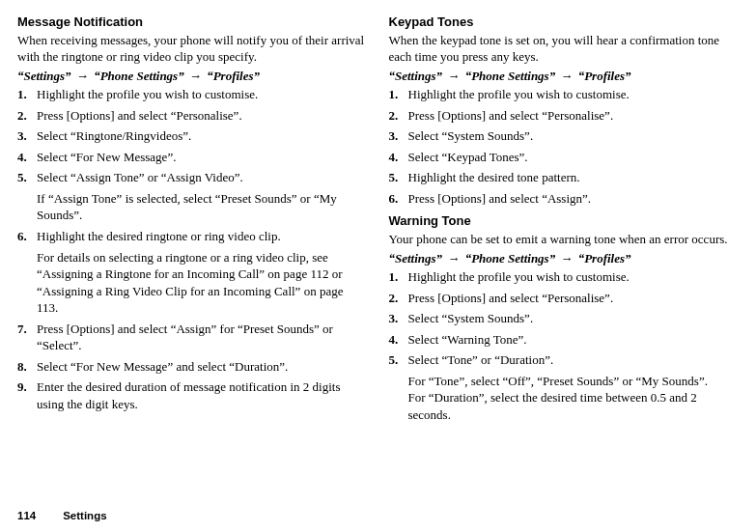 This screenshot has height=532, width=756. What do you see at coordinates (574, 387) in the screenshot?
I see `step-body: Select “Tone” or “Duration”.For “Tone”, …` at bounding box center [574, 387].